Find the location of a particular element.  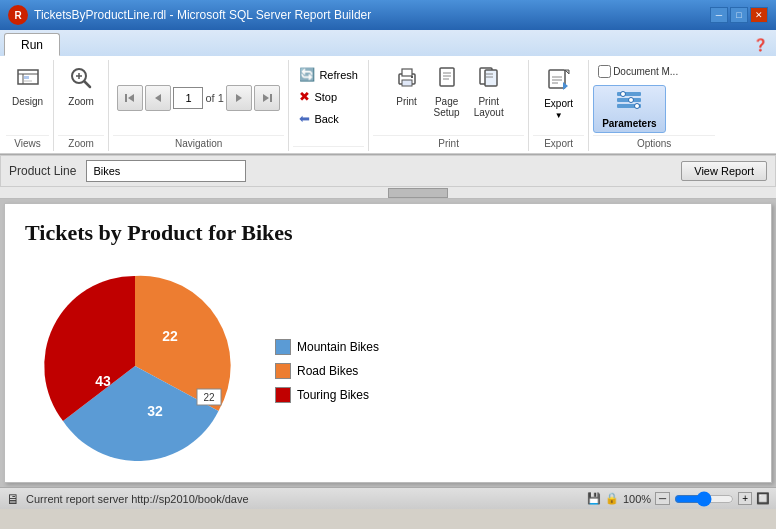

legend-color-mountain is located at coordinates (283, 347).